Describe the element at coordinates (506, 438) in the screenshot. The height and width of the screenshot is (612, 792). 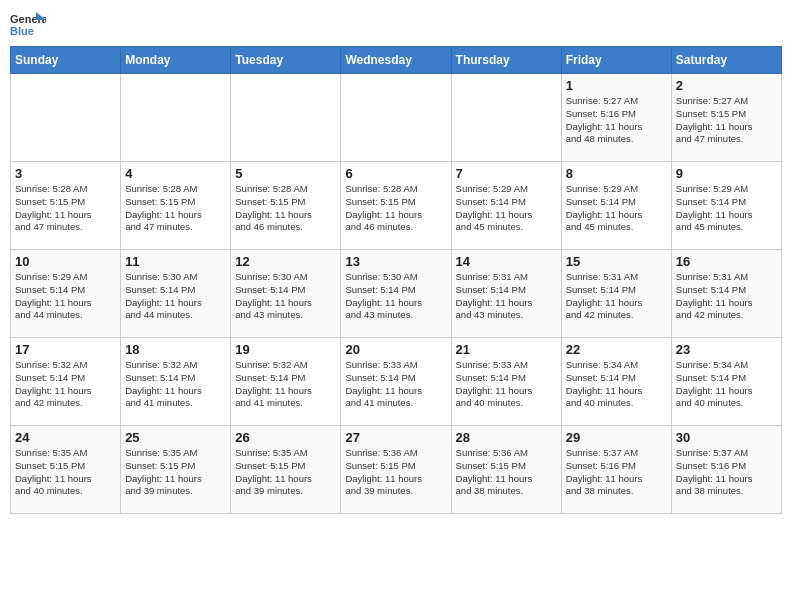
I see `day-number: 28` at that location.